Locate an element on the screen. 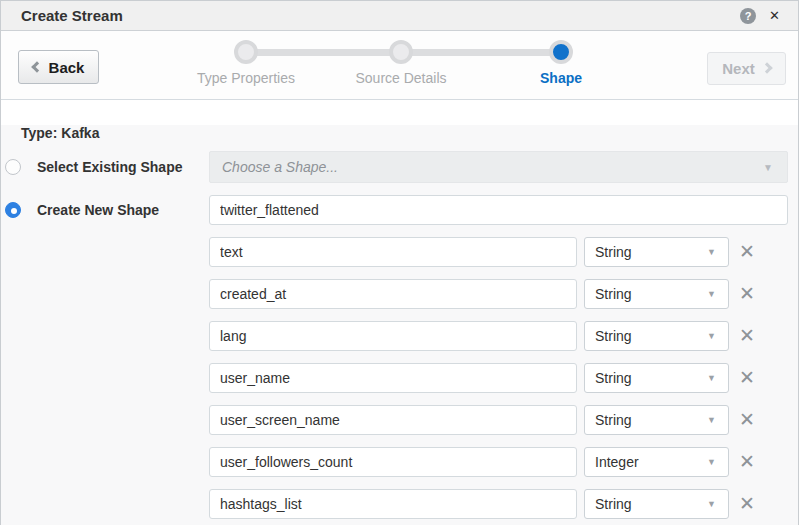  help-icon: ? is located at coordinates (748, 16).